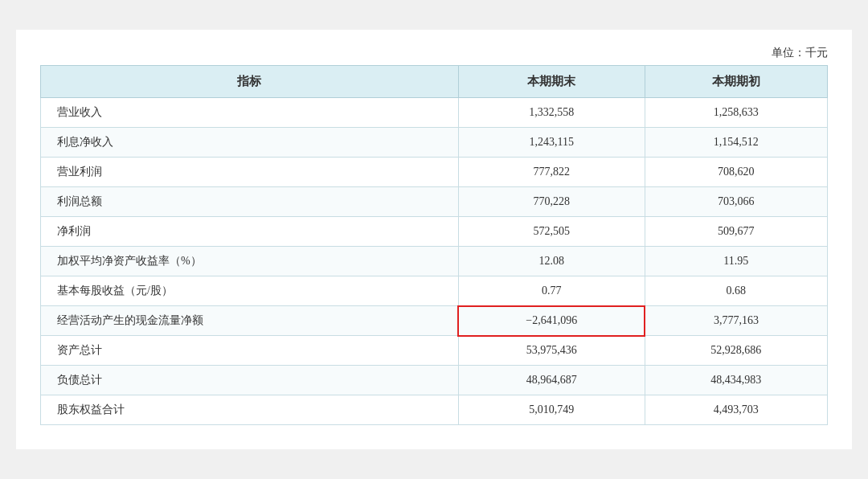  I want to click on col-header-current: 本期期末, so click(551, 82).